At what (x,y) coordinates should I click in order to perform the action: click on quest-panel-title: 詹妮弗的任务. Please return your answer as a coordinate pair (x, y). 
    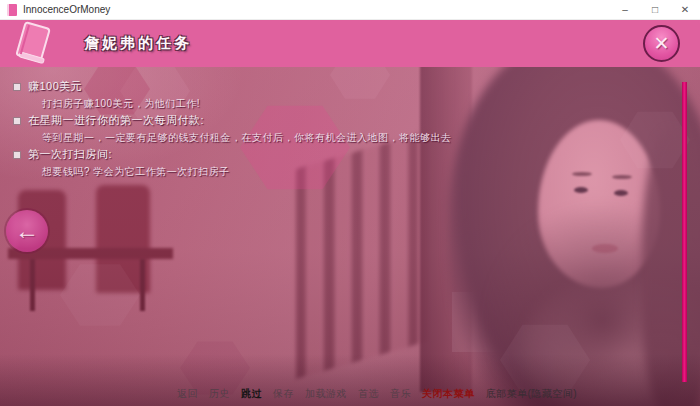
    Looking at the image, I should click on (138, 44).